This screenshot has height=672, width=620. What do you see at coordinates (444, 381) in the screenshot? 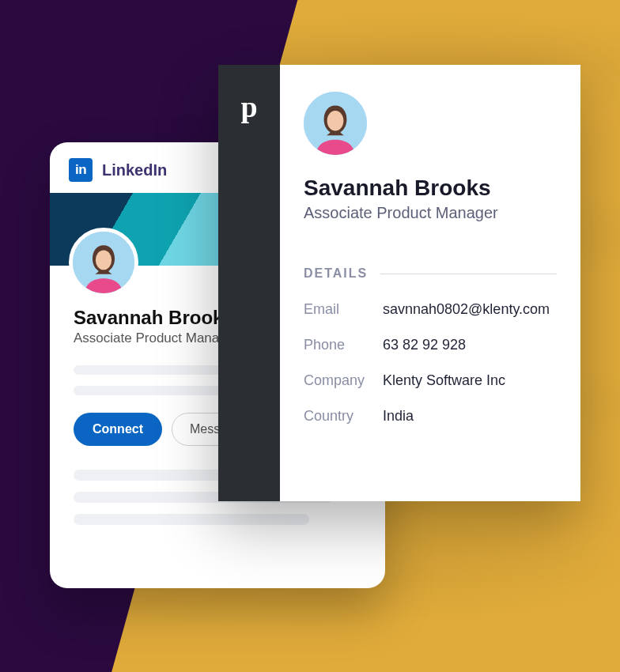
I see `detail-value: Klenty Software Inc` at bounding box center [444, 381].